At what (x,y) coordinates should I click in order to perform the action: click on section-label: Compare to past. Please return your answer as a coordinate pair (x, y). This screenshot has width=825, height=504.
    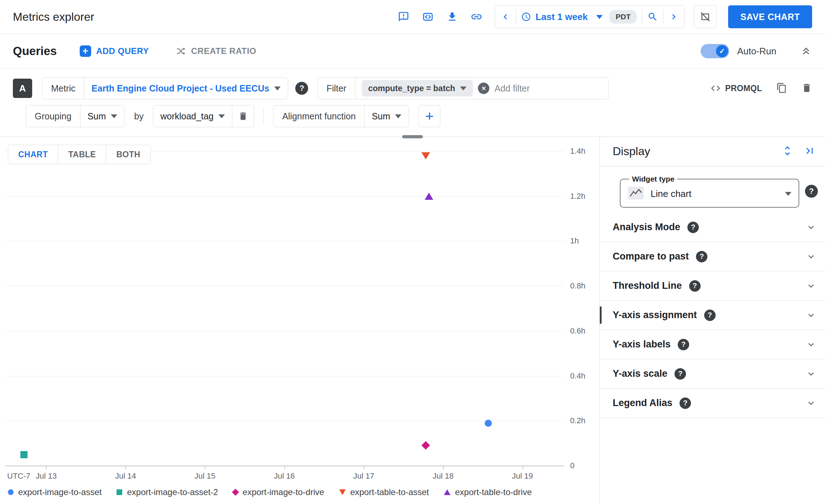
    Looking at the image, I should click on (651, 257).